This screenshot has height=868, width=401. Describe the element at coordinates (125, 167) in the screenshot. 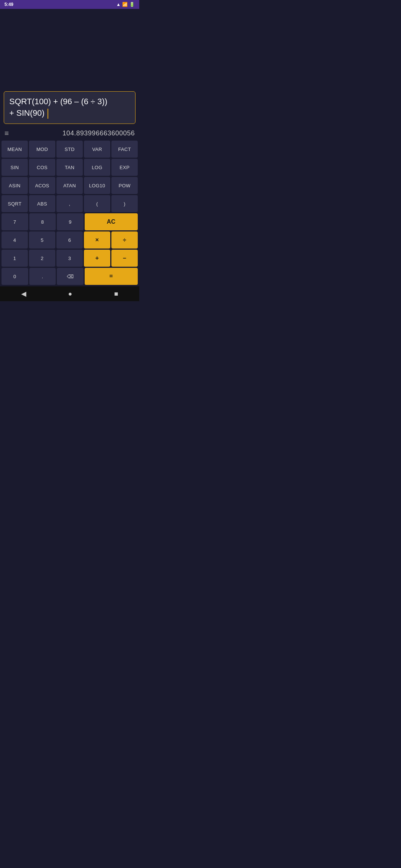

I see `btn-exp: EXP` at that location.